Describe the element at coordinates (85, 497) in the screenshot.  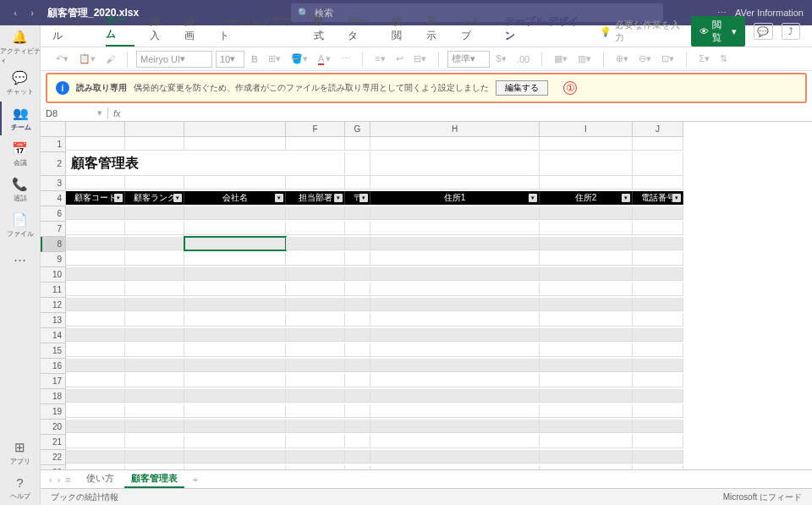
I see `status-left: ブックの統計情報` at that location.